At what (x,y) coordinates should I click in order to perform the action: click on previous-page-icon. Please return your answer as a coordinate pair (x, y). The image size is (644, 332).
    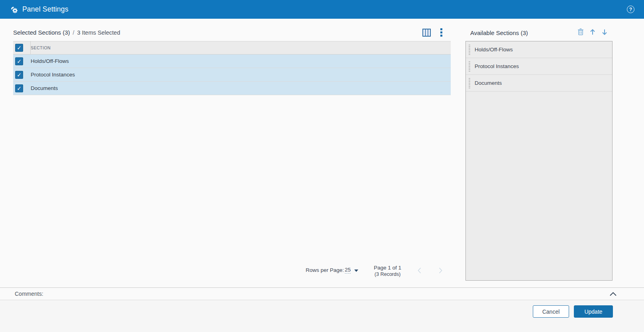
    Looking at the image, I should click on (420, 271).